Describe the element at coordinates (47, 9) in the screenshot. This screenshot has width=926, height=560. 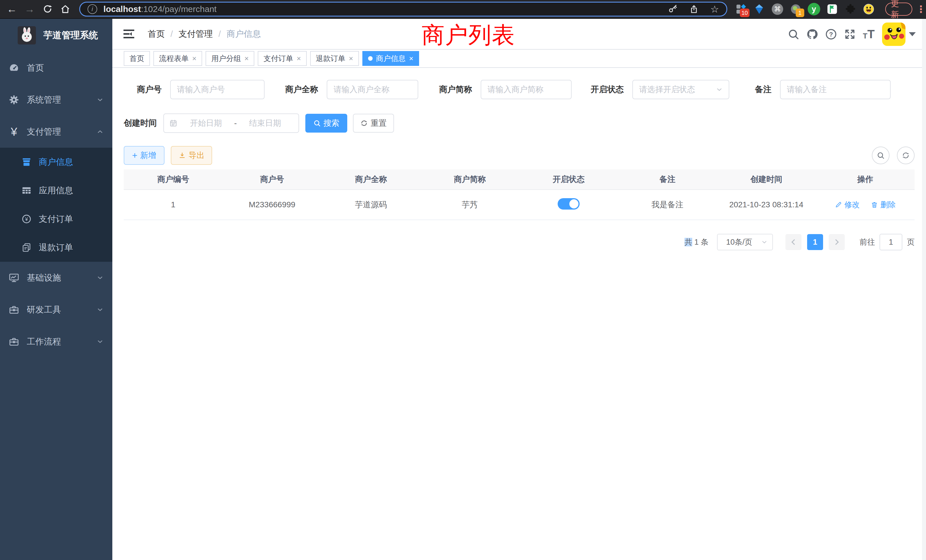
I see `reload-icon` at that location.